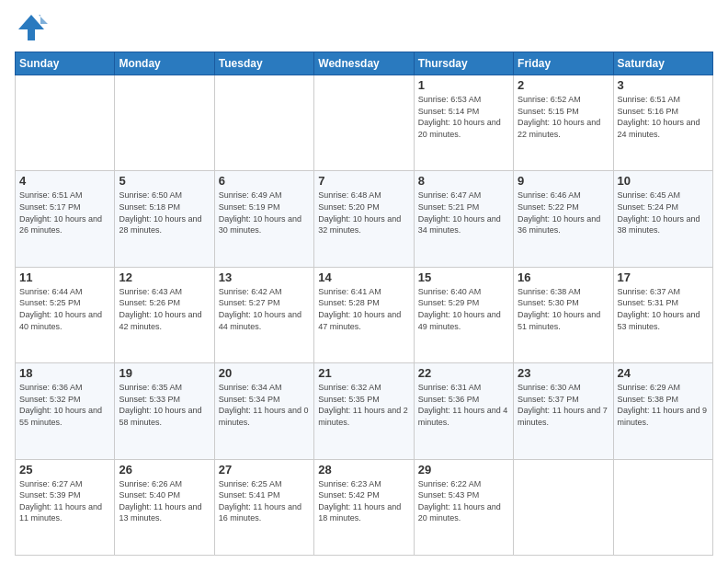 The height and width of the screenshot is (563, 728). What do you see at coordinates (265, 213) in the screenshot?
I see `day-info: Sunrise: 6:49 AM Sunset: 5:19 PM Dayligh…` at bounding box center [265, 213].